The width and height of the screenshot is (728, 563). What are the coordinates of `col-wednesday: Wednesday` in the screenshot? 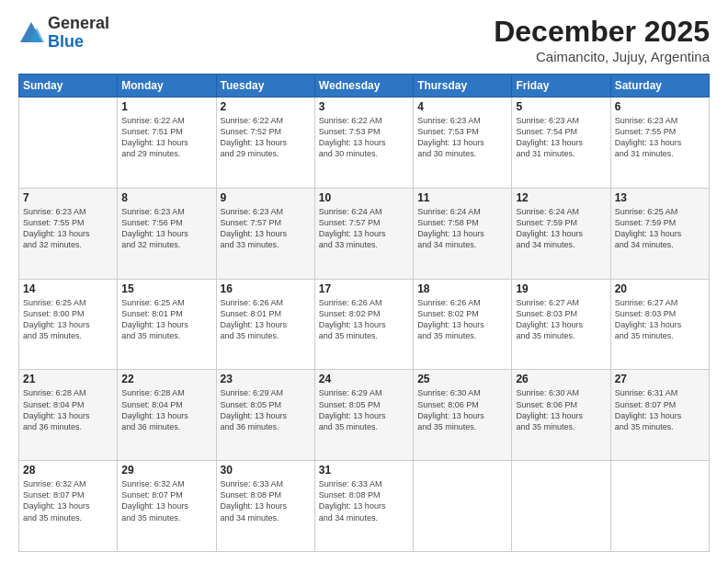 It's located at (364, 86).